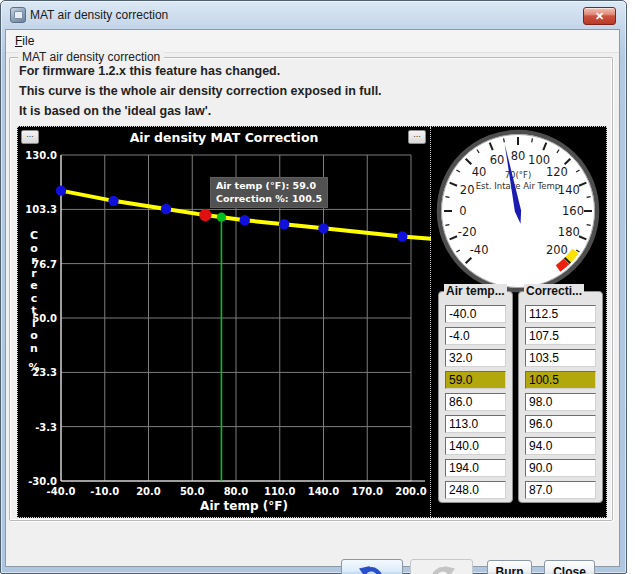  I want to click on correction-cell-3: 100.5, so click(560, 380).